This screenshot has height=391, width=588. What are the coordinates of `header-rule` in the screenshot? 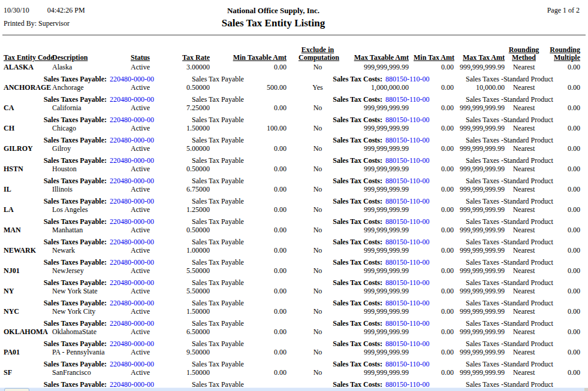 It's located at (294, 35).